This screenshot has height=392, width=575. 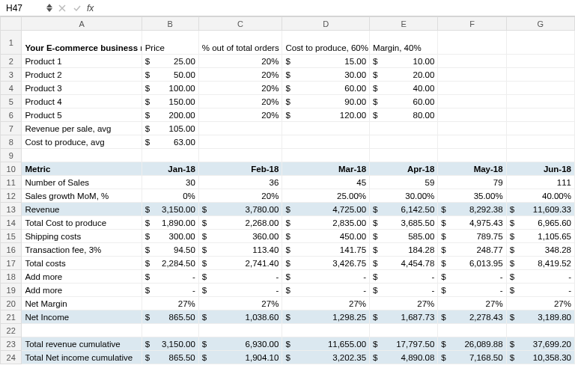 What do you see at coordinates (62, 8) in the screenshot?
I see `cancel-formula-icon` at bounding box center [62, 8].